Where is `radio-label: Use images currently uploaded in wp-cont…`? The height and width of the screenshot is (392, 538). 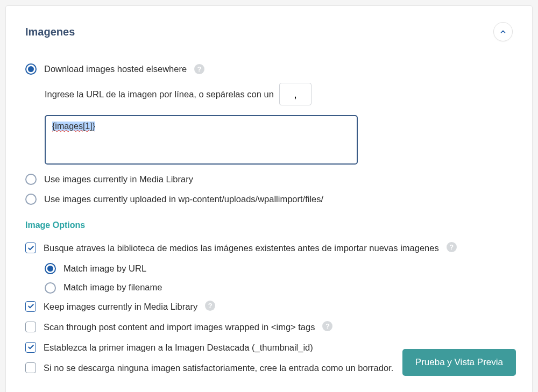
radio-label: Use images currently uploaded in wp-cont… is located at coordinates (184, 199).